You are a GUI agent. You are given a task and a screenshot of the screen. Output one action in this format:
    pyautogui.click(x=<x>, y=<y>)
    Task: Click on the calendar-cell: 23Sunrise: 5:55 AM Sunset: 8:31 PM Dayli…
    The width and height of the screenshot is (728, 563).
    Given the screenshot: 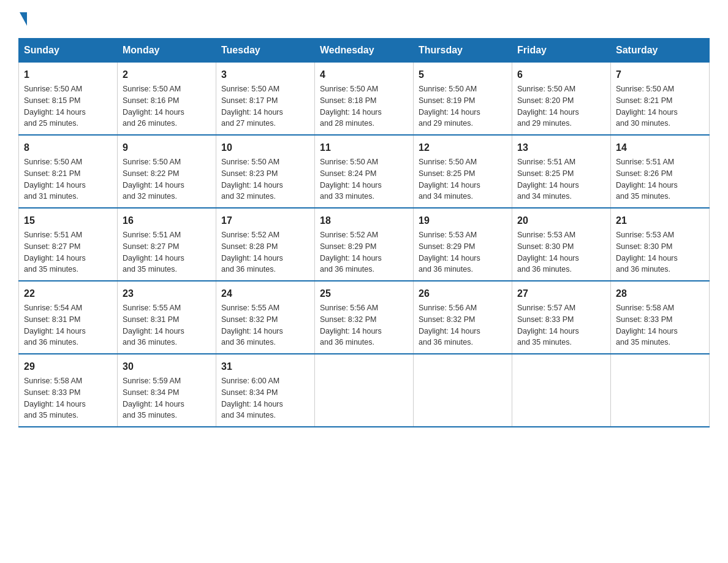 What is the action you would take?
    pyautogui.click(x=167, y=318)
    